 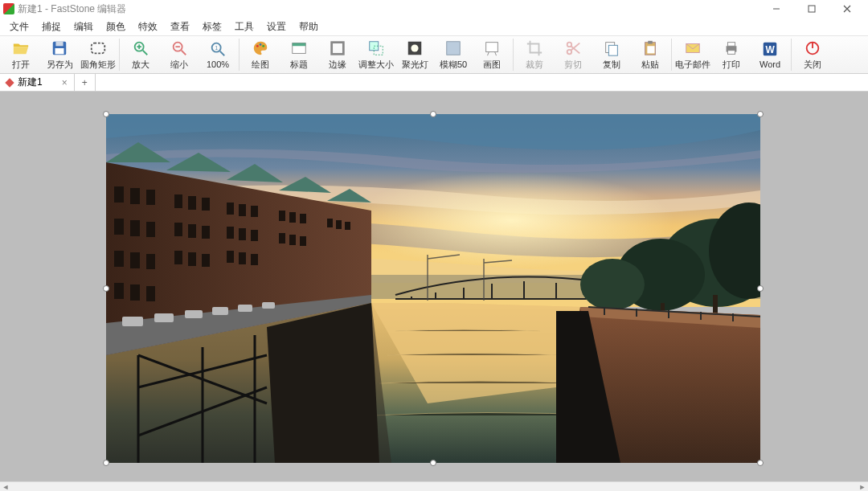 What do you see at coordinates (84, 27) in the screenshot?
I see `menu-edit: 编辑` at bounding box center [84, 27].